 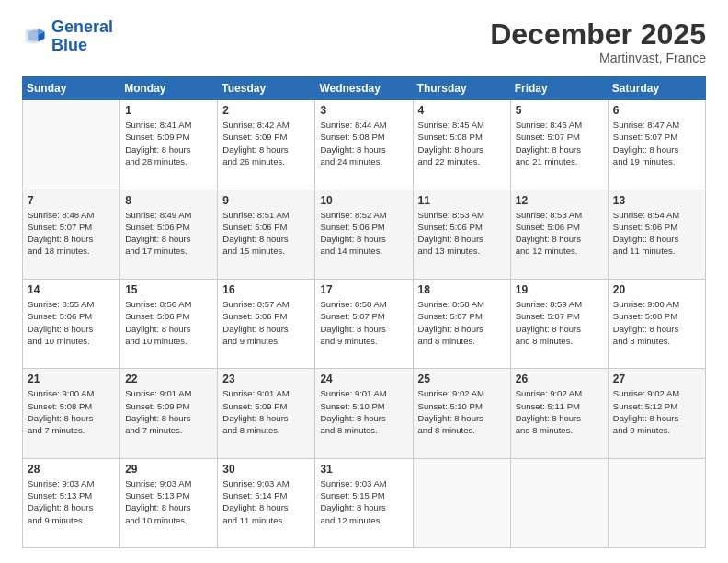 I want to click on day-number: 3, so click(x=364, y=110).